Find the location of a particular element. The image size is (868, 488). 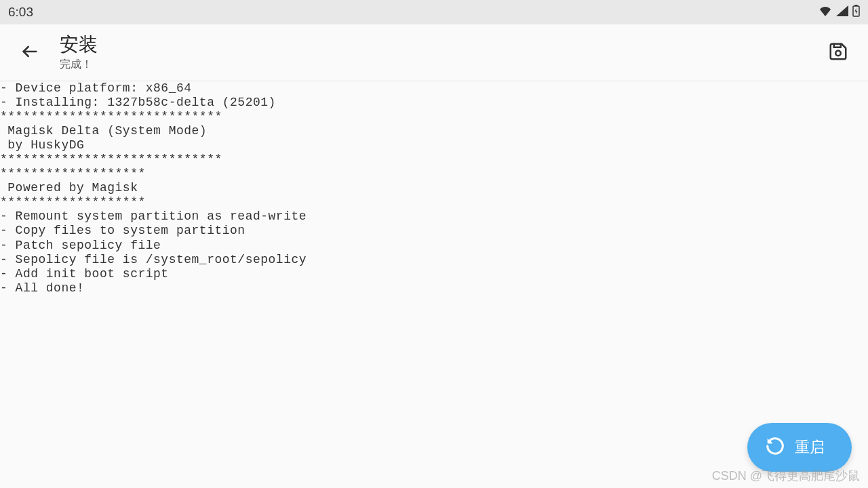

page-title: 安装 is located at coordinates (79, 45).